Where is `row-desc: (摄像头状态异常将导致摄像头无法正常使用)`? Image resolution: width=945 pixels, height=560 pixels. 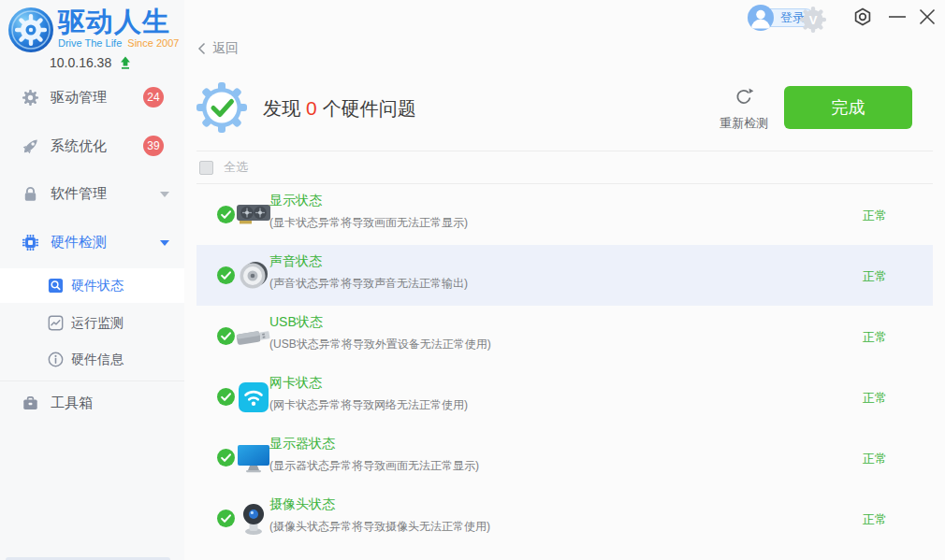
row-desc: (摄像头状态异常将导致摄像头无法正常使用) is located at coordinates (380, 527).